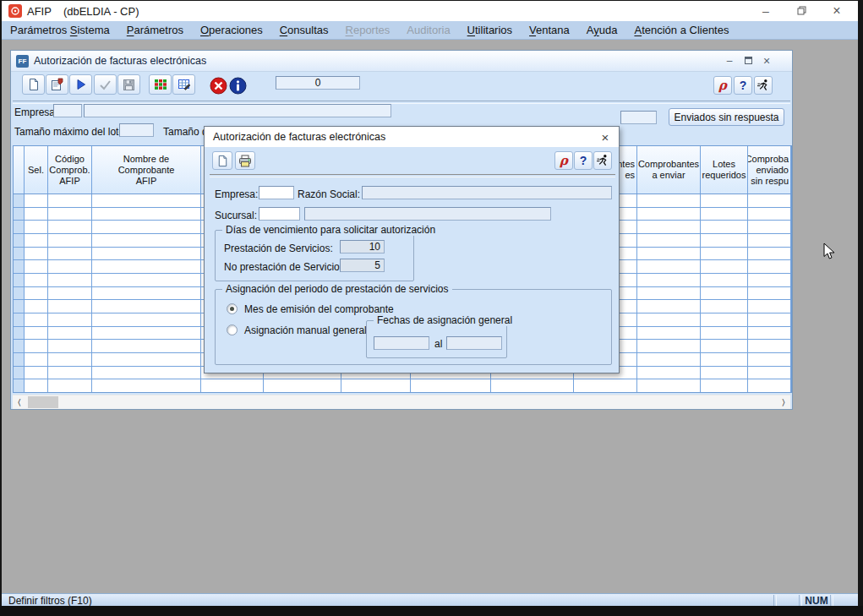 This screenshot has height=616, width=863. What do you see at coordinates (337, 289) in the screenshot?
I see `group-asignacion-periodo-title: Asignación del periodo de prestación de …` at bounding box center [337, 289].